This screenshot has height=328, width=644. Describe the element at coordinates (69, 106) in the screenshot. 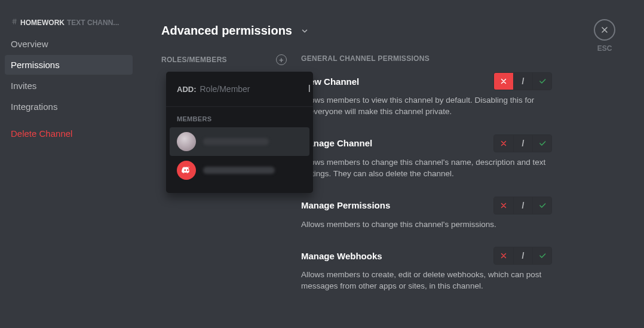

I see `sidebar-item-integrations: Integrations` at that location.